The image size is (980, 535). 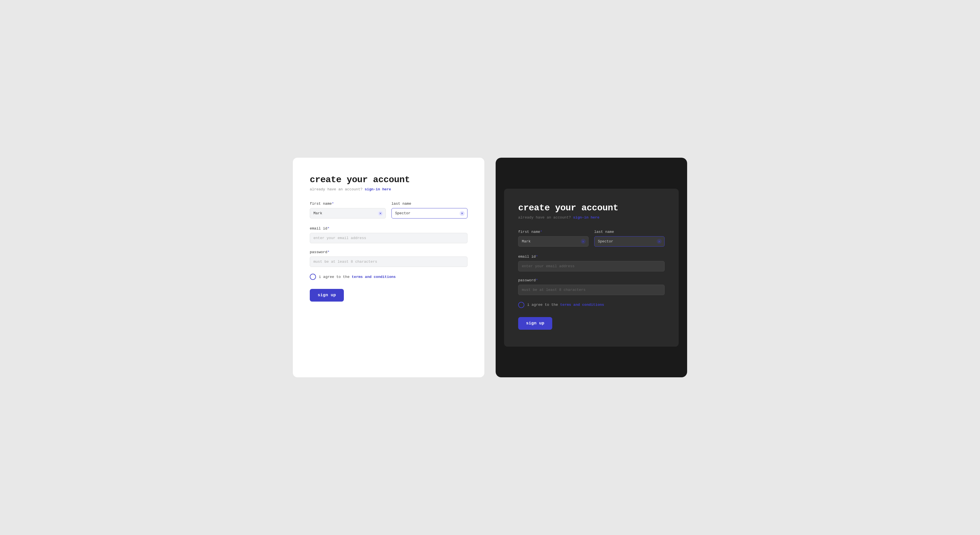 I want to click on dark-first-name-required: *, so click(x=541, y=232).